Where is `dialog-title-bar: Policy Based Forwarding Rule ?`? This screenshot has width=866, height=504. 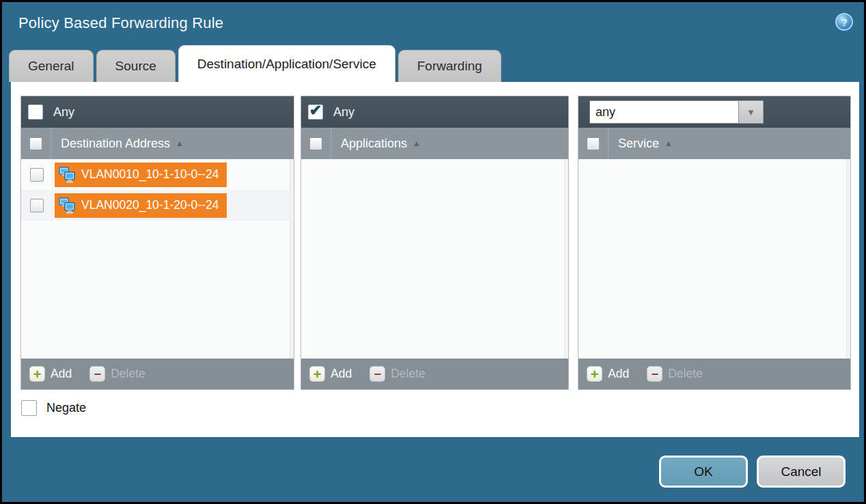
dialog-title-bar: Policy Based Forwarding Rule ? is located at coordinates (433, 23).